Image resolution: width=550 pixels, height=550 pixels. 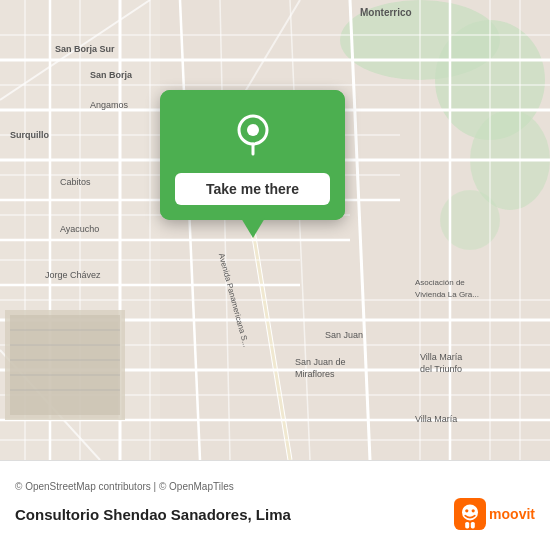 I want to click on svg-text: Surquillo, so click(x=30, y=135).